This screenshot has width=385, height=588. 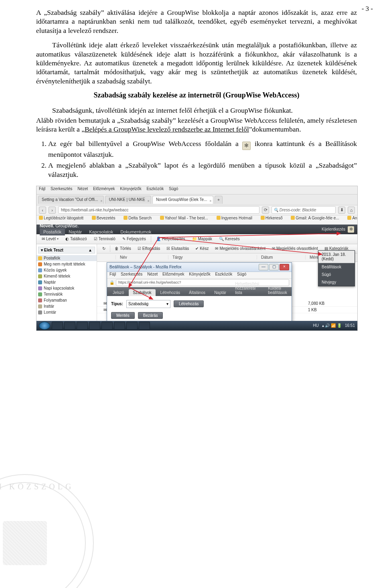 I want to click on li1-pre: Az egér bal billentyűvel a GroupWise Web…, so click(x=145, y=144).